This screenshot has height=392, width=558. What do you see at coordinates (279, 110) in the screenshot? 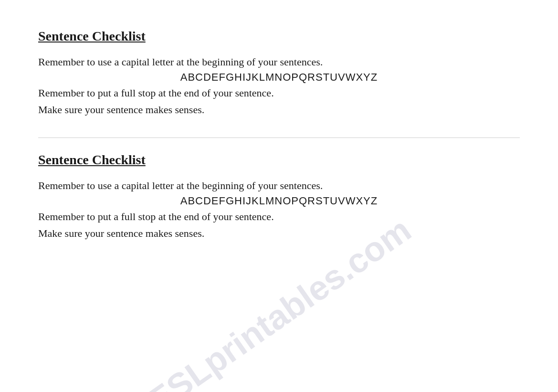
I see `section-1-line3: Make sure your sentence makes senses.` at bounding box center [279, 110].